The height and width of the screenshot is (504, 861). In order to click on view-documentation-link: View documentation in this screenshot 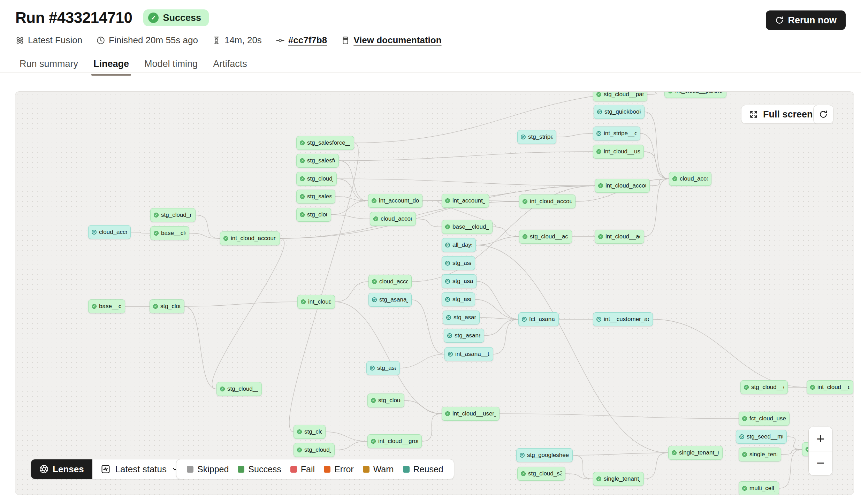, I will do `click(397, 40)`.